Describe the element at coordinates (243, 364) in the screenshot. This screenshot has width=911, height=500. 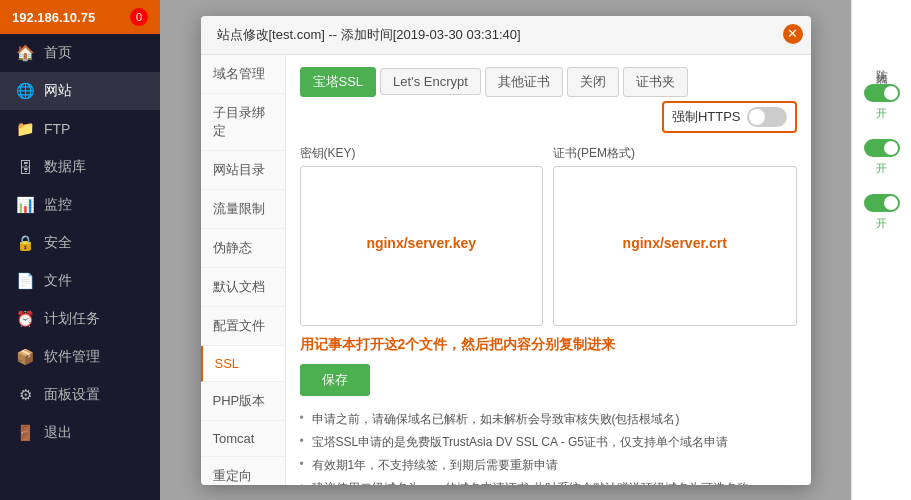
I see `nav-item-ssl: SSL` at that location.